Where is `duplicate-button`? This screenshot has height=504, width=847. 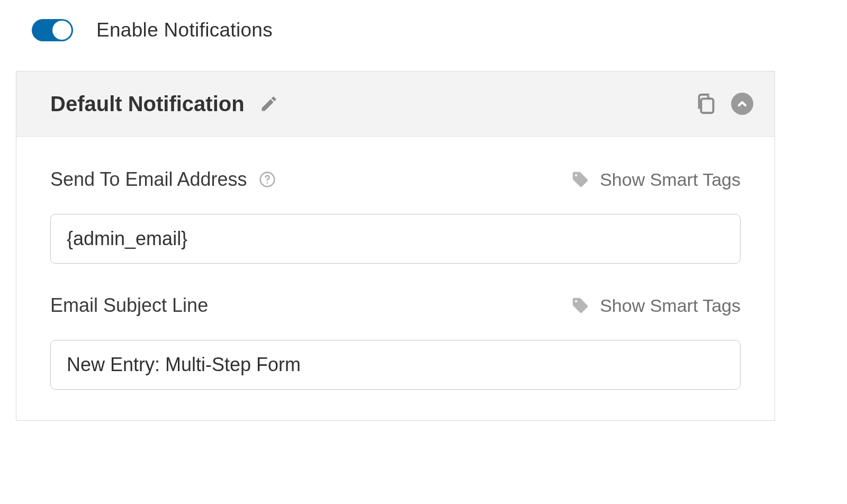 duplicate-button is located at coordinates (706, 104).